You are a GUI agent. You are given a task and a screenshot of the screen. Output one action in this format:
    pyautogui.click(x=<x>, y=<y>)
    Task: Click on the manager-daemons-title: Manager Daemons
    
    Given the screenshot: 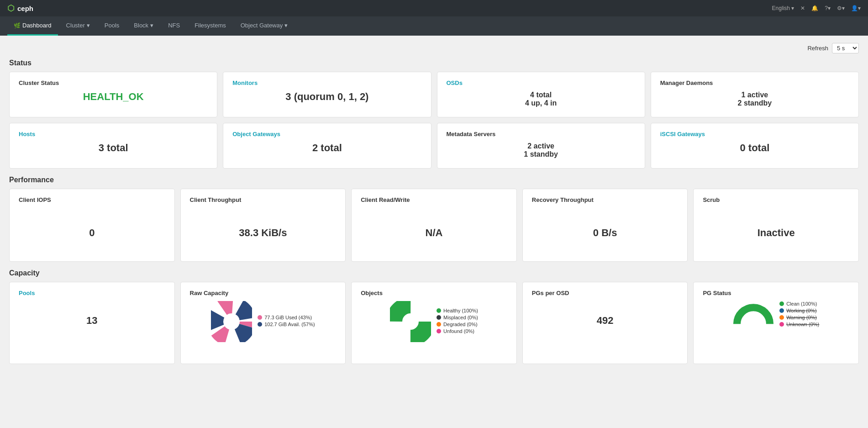 What is the action you would take?
    pyautogui.click(x=755, y=83)
    